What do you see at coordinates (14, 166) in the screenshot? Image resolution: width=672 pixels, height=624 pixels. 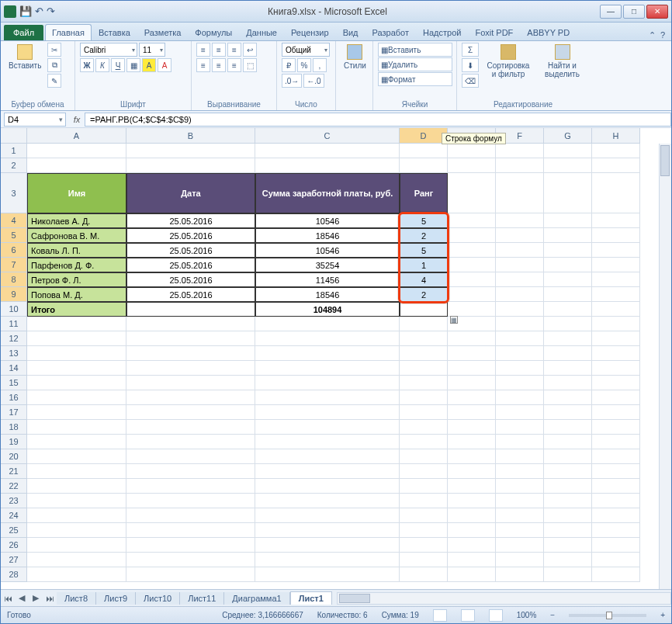 I see `row-header: 2` at bounding box center [14, 166].